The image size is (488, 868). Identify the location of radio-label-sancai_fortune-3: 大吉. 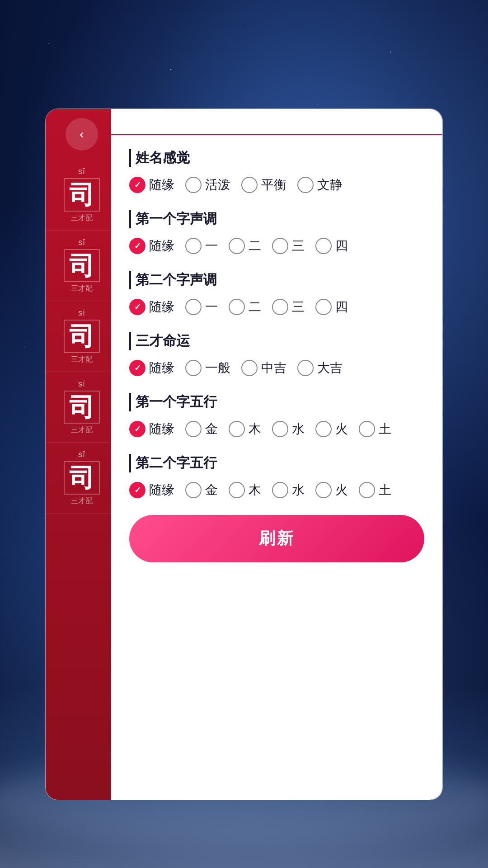
(330, 368).